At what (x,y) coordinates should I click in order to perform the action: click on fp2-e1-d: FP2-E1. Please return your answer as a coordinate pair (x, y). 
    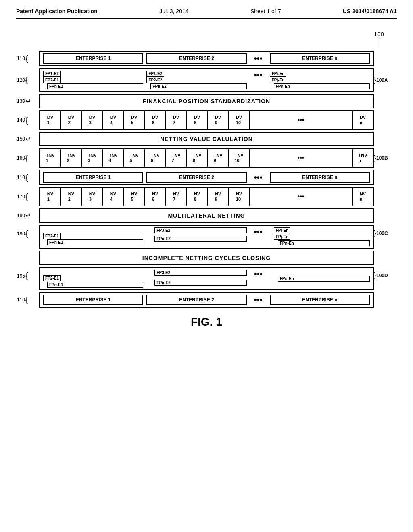
    Looking at the image, I should click on (52, 278).